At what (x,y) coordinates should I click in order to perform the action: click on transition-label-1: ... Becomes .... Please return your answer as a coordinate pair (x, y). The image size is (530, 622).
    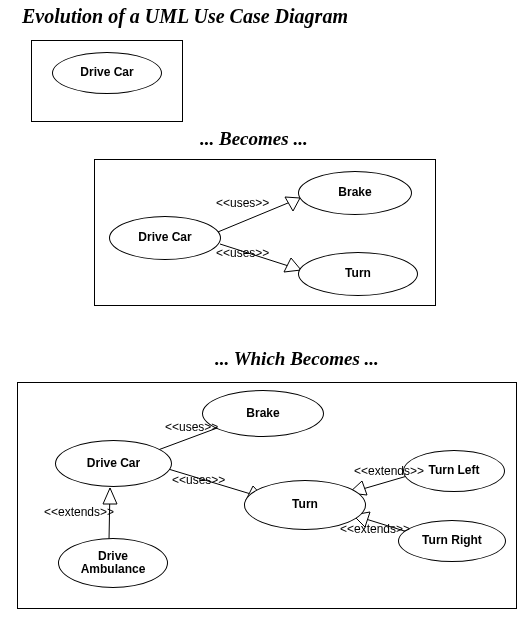
    Looking at the image, I should click on (254, 139).